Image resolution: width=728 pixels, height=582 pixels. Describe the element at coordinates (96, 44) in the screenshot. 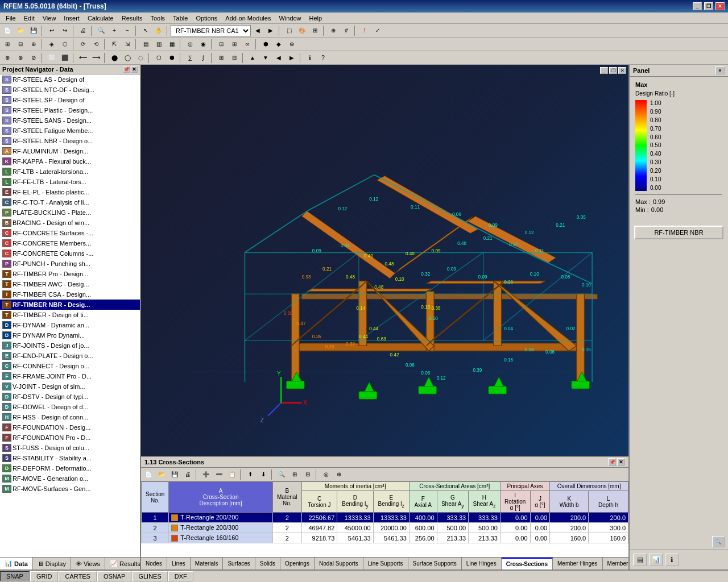

I see `t2-btn7: ⟲` at that location.